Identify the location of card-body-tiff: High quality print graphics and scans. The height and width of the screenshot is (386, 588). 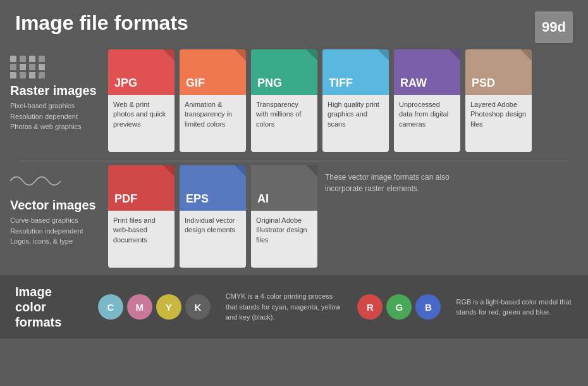
(355, 123).